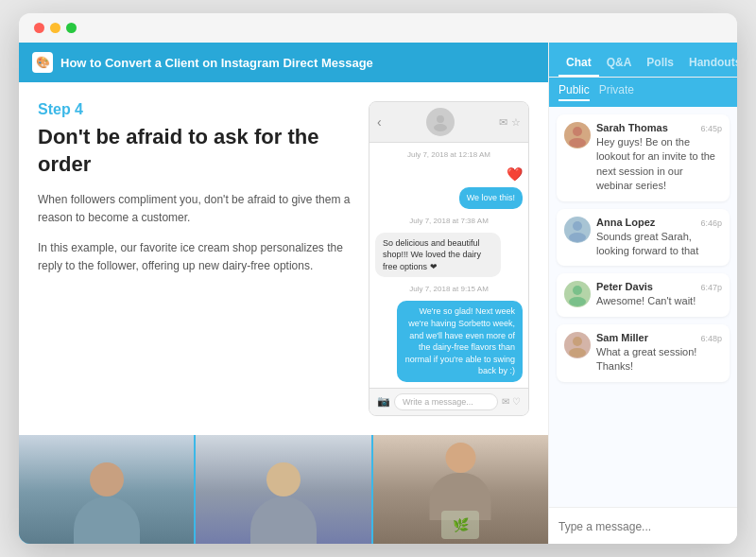 This screenshot has height=557, width=756. Describe the element at coordinates (196, 110) in the screenshot. I see `step-label: Step 4` at that location.